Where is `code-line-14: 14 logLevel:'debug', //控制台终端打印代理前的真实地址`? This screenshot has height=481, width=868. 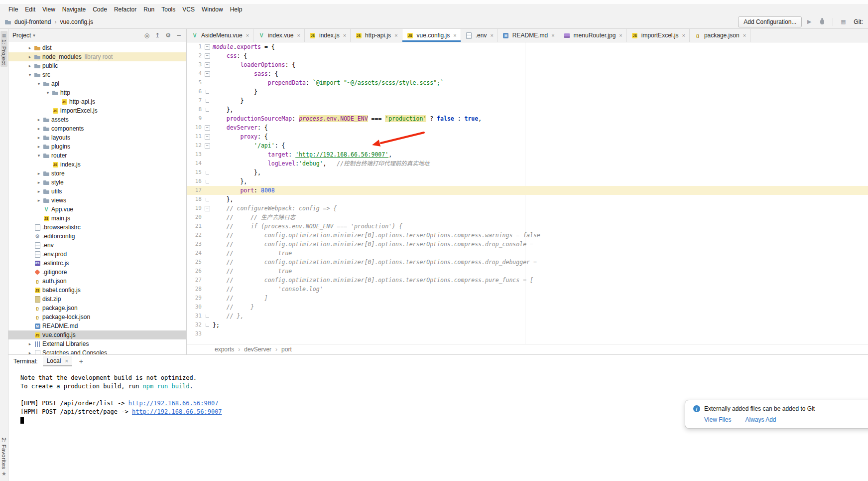 code-line-14: 14 logLevel:'debug', //控制台终端打印代理前的真实地址 is located at coordinates (527, 163).